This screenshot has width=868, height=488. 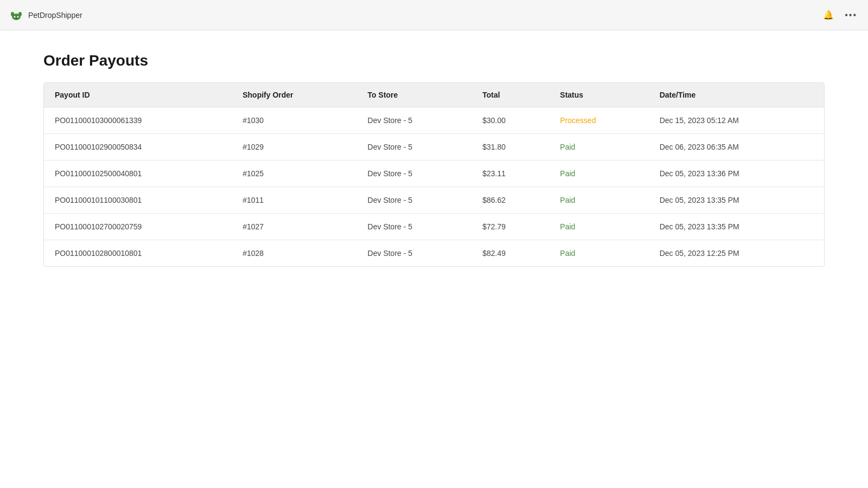 What do you see at coordinates (737, 254) in the screenshot?
I see `cell-datetime: Dec 05, 2023 12:25 PM` at bounding box center [737, 254].